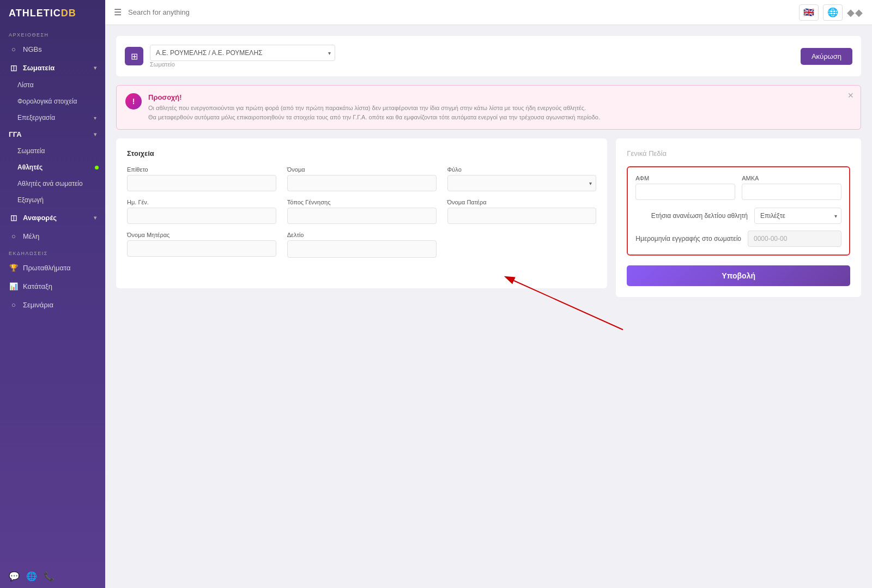  What do you see at coordinates (243, 53) in the screenshot?
I see `filter-select-wrapper: Α.Ε. ΡΟΥΜΕΛΗΣ / Α.Ε. ΡΟΥΜΕΛΗΣ ▾` at bounding box center [243, 53].